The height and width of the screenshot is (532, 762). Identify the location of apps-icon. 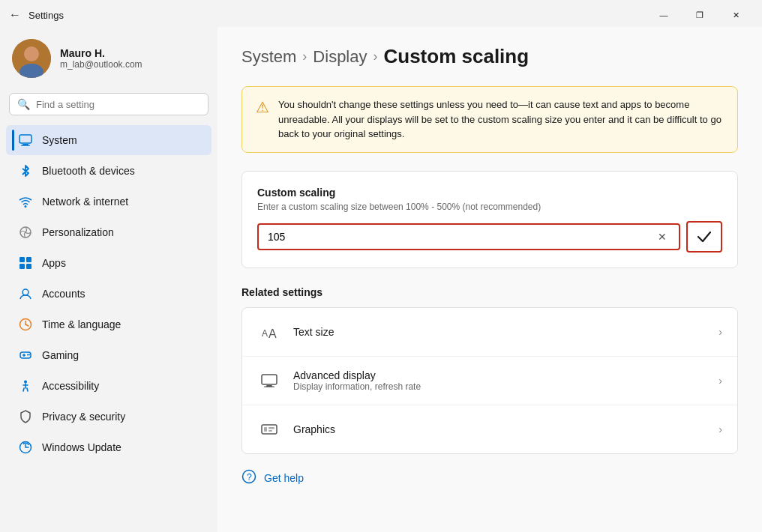
(26, 263).